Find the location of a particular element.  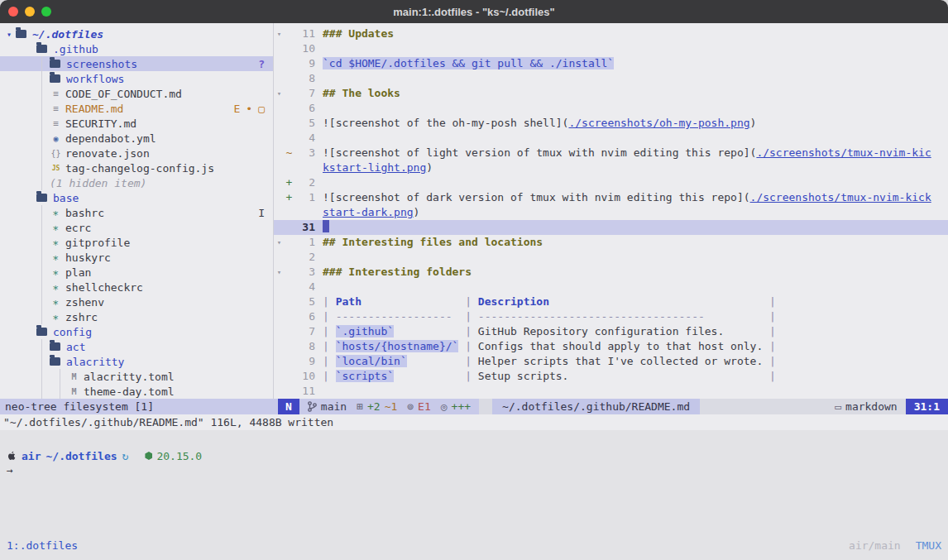

tree-file-item: ∗plan is located at coordinates (136, 272).